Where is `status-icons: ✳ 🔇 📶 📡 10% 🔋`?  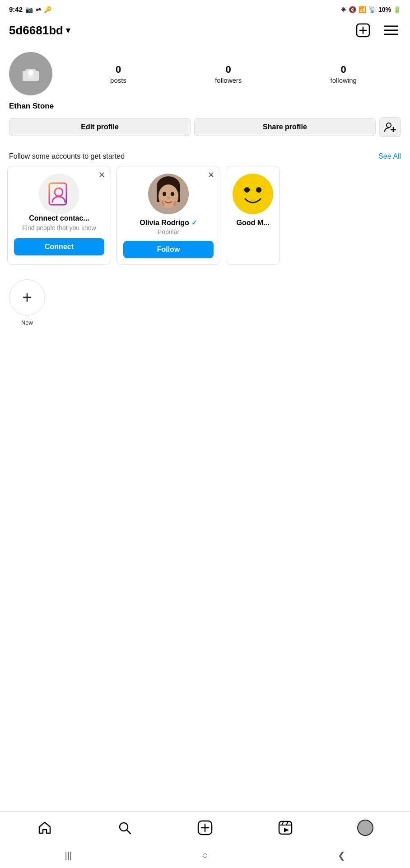 status-icons: ✳ 🔇 📶 📡 10% 🔋 is located at coordinates (371, 9).